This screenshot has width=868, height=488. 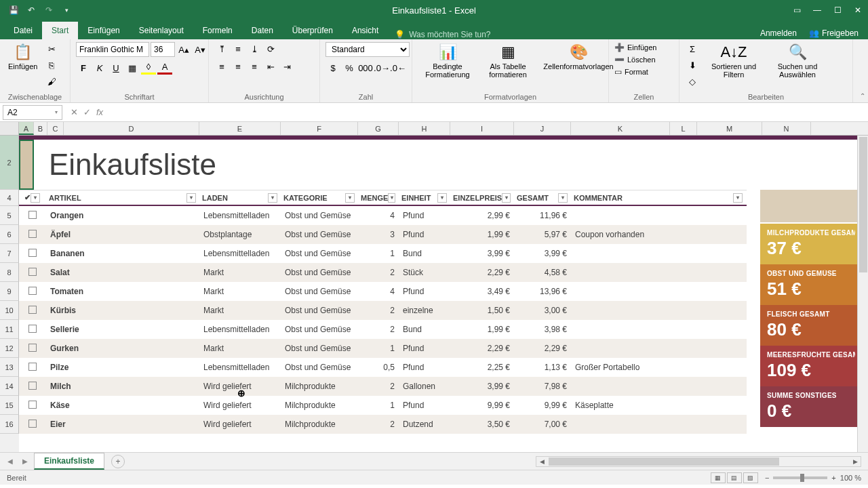 What do you see at coordinates (425, 310) in the screenshot?
I see `cell-einheit: einzelne` at bounding box center [425, 310].